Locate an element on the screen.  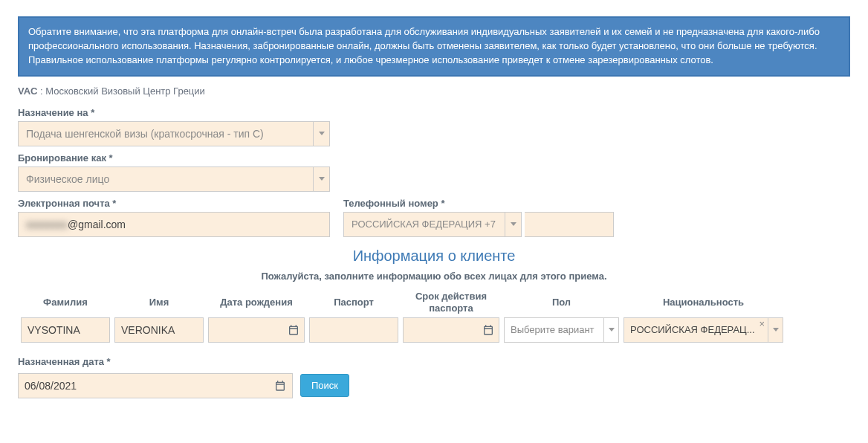
nationality-value: РОССИЙСКАЯ ФЕДЕРАЦ... is located at coordinates (691, 330).